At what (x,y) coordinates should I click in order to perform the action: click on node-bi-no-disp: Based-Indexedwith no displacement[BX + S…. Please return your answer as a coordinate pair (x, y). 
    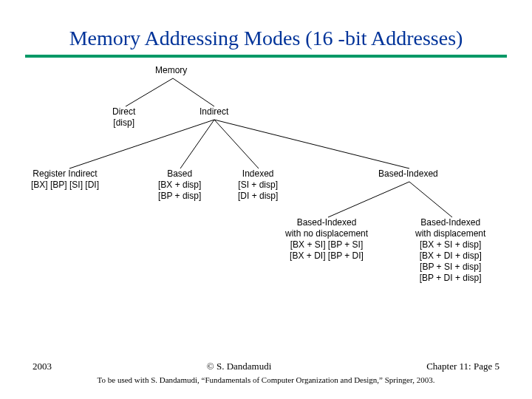
    Looking at the image, I should click on (327, 239).